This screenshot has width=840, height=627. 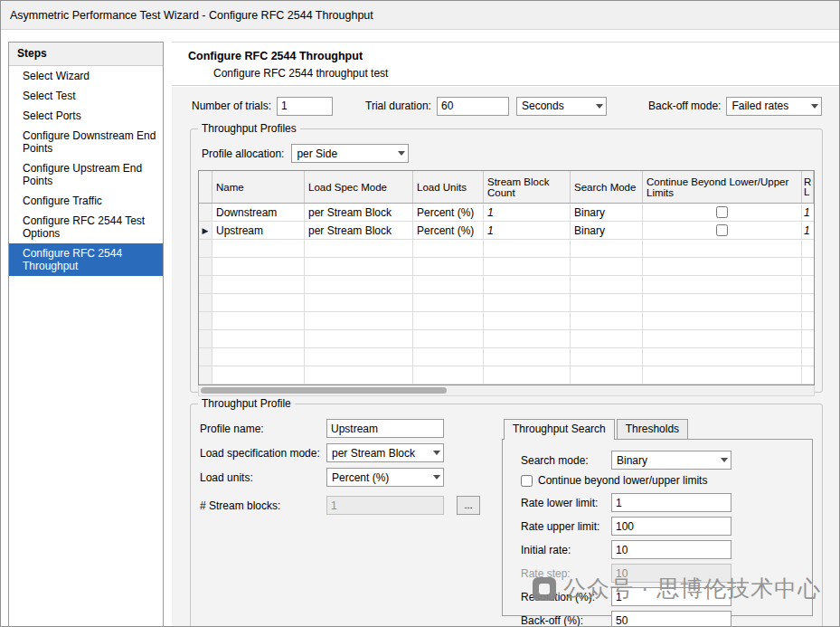 What do you see at coordinates (774, 107) in the screenshot?
I see `backoff-mode-select: Failed rates` at bounding box center [774, 107].